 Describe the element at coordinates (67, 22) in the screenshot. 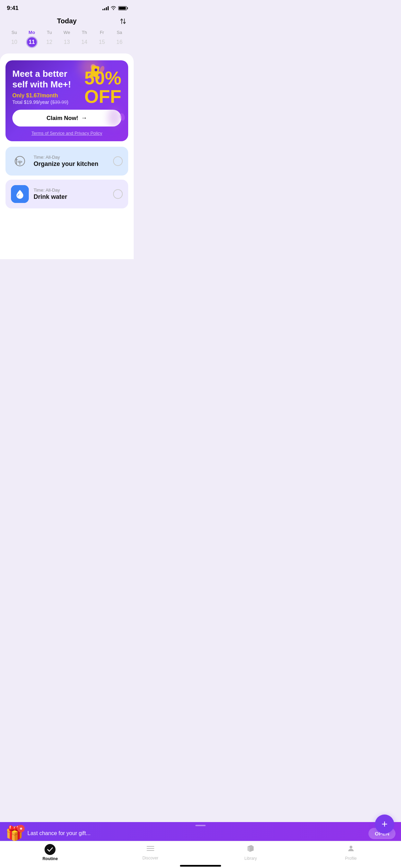

I see `header: Today` at that location.